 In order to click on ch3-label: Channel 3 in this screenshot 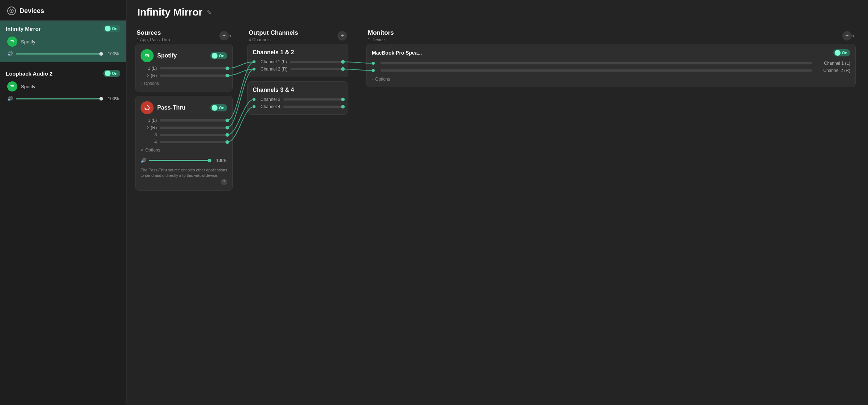, I will do `click(270, 99)`.